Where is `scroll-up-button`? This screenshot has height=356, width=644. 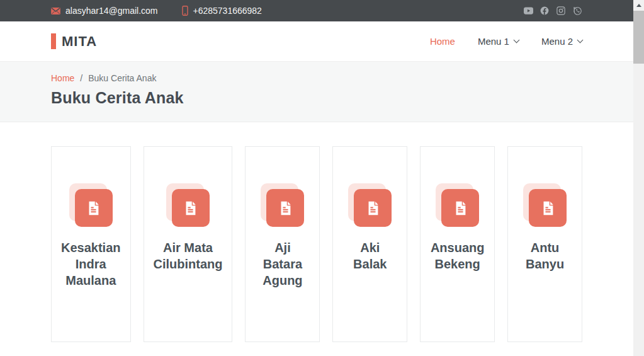
scroll-up-button is located at coordinates (638, 5).